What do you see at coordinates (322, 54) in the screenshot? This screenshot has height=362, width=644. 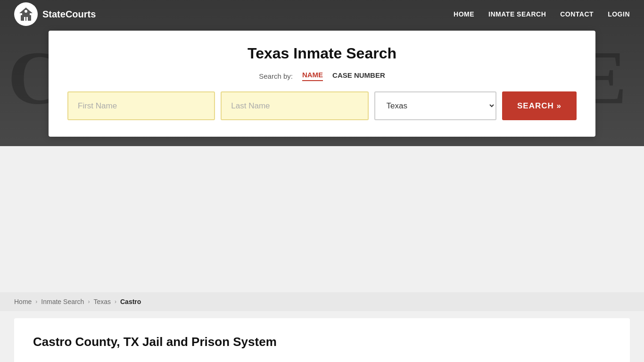 I see `search-title: Texas Inmate Search` at bounding box center [322, 54].